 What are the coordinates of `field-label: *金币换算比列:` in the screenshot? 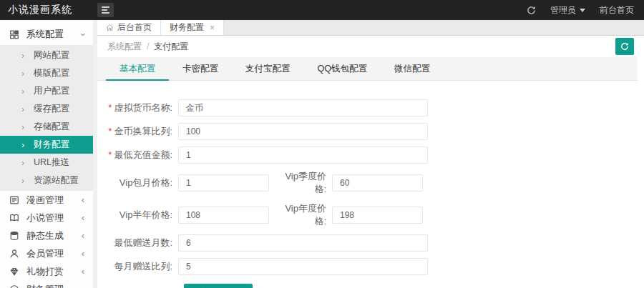 It's located at (140, 131).